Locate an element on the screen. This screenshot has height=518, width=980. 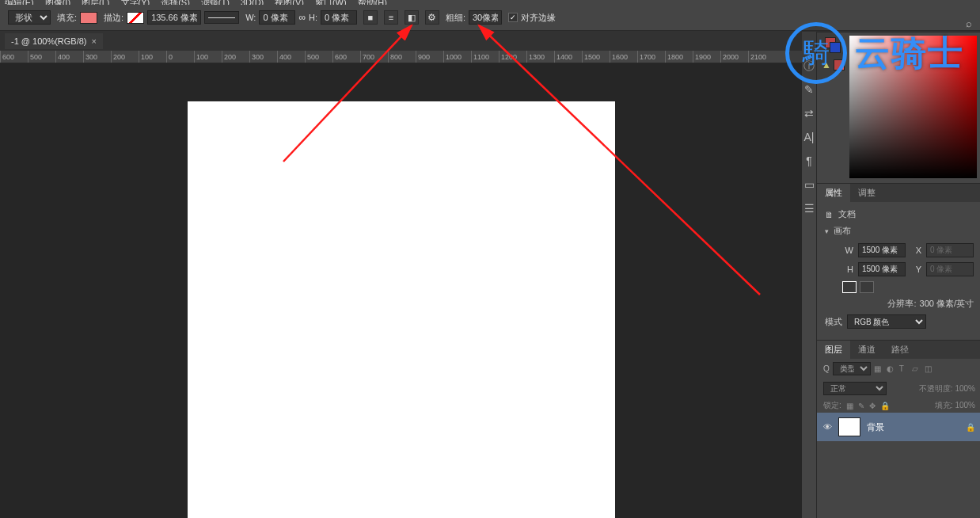
current-color-swatch is located at coordinates (839, 65).